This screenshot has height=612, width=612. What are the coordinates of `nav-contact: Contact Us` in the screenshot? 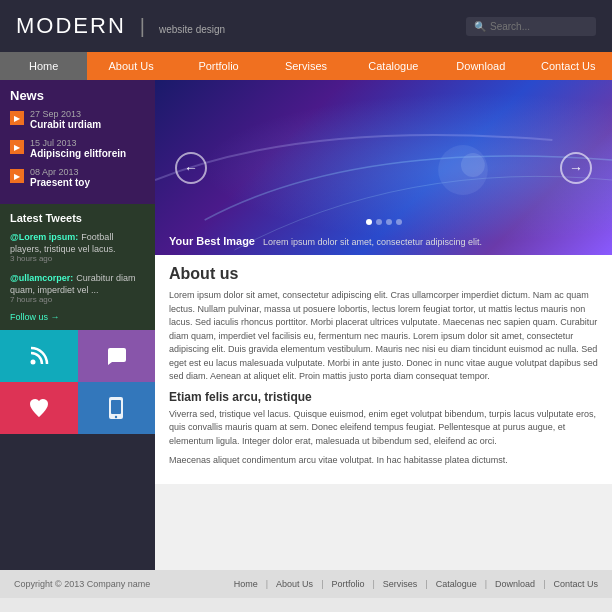 It's located at (568, 66).